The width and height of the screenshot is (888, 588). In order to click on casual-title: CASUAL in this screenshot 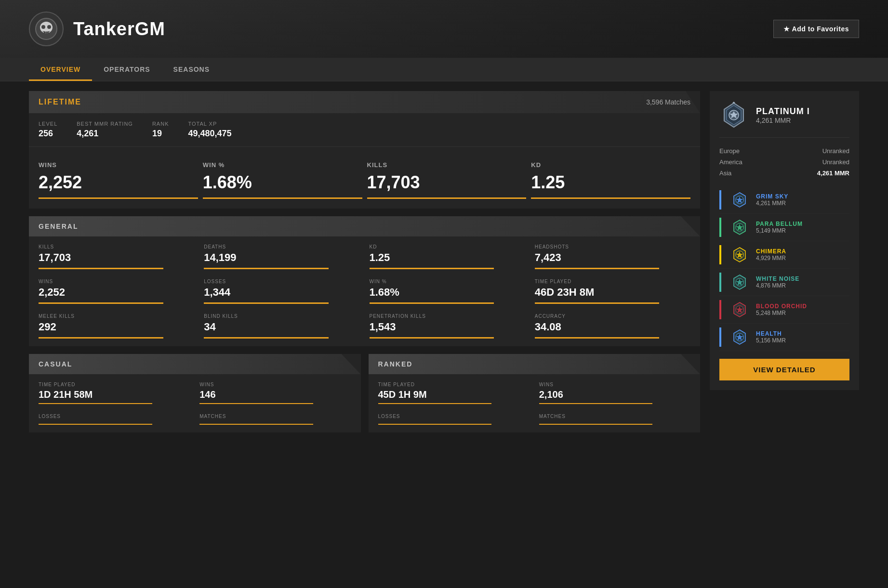, I will do `click(55, 364)`.